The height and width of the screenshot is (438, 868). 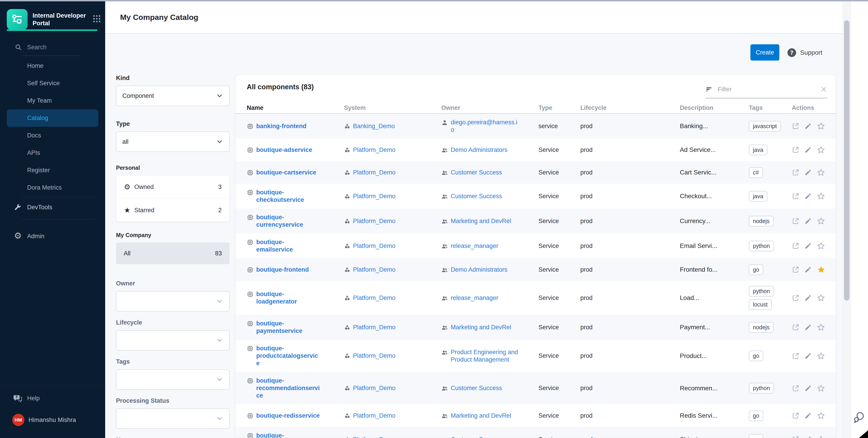 I want to click on component-link: boutique-recommendationservice, so click(x=288, y=388).